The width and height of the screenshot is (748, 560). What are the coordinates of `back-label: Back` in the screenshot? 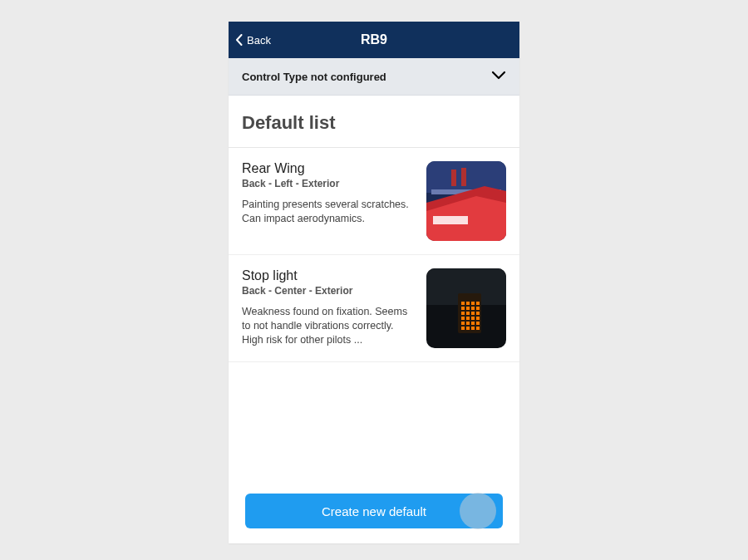 It's located at (259, 40).